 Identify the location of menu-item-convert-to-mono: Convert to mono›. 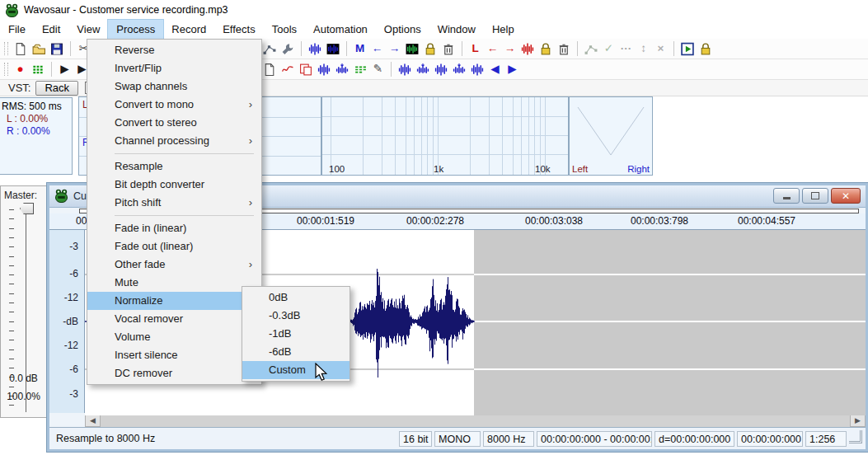
(175, 105).